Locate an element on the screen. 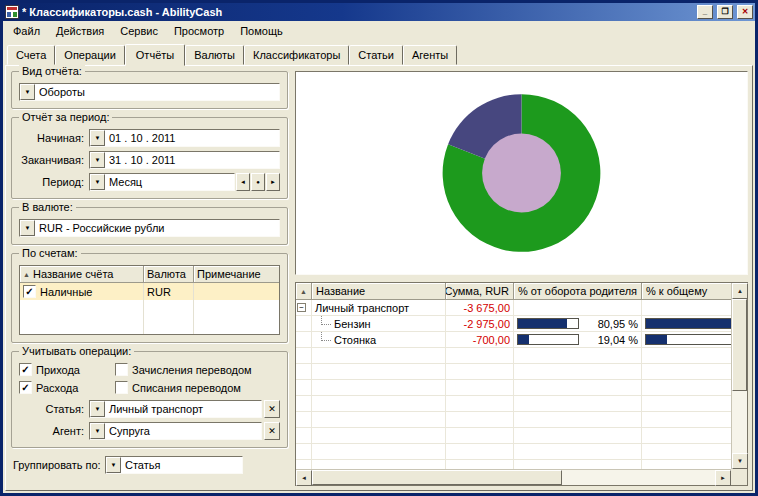  accounts-col-currency: Валюта is located at coordinates (169, 274).